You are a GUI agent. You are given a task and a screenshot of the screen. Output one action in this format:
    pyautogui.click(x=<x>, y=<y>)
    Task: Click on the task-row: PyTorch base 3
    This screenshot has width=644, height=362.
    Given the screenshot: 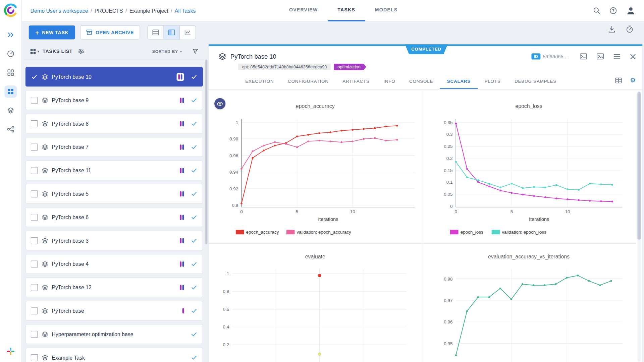 What is the action you would take?
    pyautogui.click(x=114, y=241)
    